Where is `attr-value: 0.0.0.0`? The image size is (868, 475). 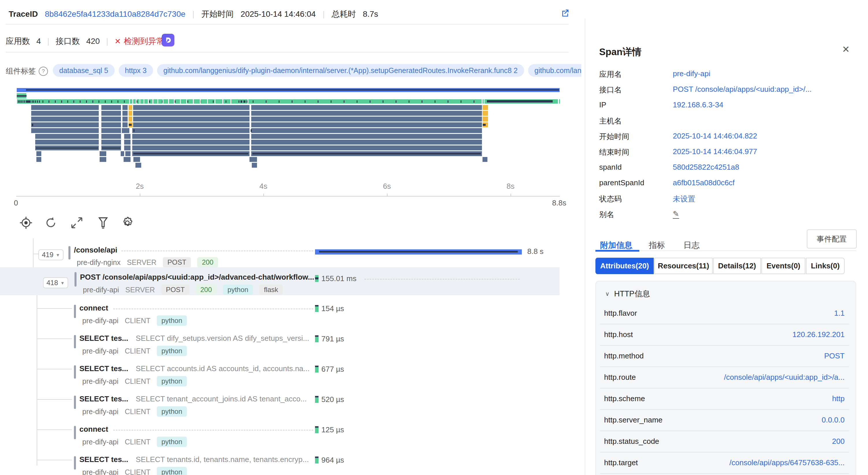
attr-value: 0.0.0.0 is located at coordinates (833, 420).